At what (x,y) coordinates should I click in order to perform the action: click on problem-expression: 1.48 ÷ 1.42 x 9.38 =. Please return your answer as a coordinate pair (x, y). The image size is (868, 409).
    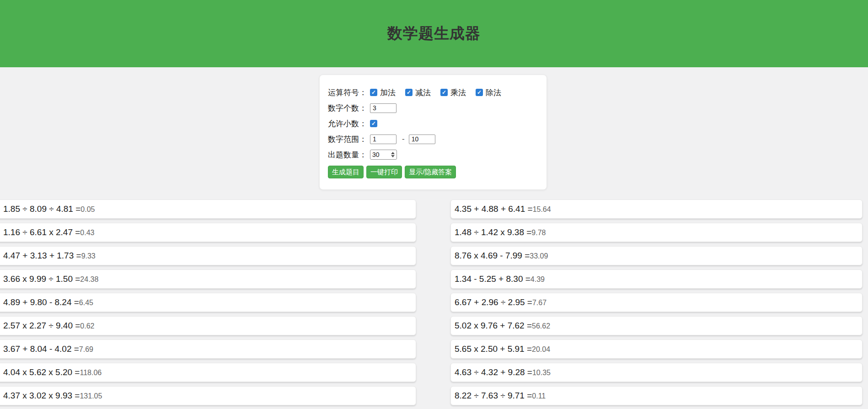
    Looking at the image, I should click on (493, 232).